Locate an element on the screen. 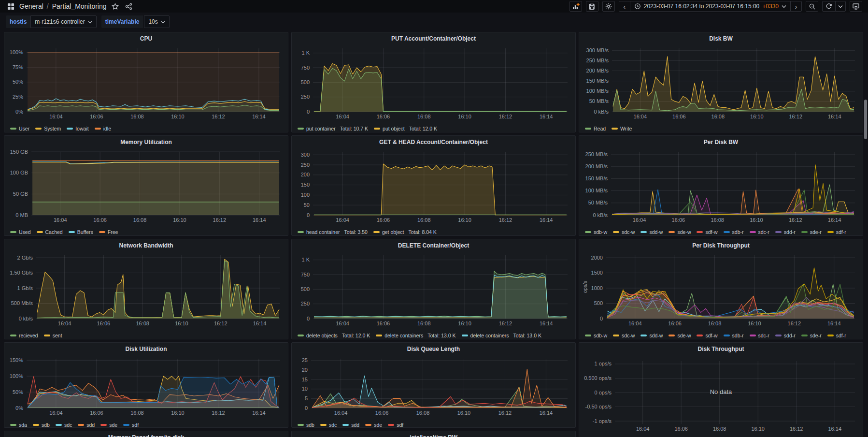 The image size is (868, 437). legend-item-user: User is located at coordinates (20, 129).